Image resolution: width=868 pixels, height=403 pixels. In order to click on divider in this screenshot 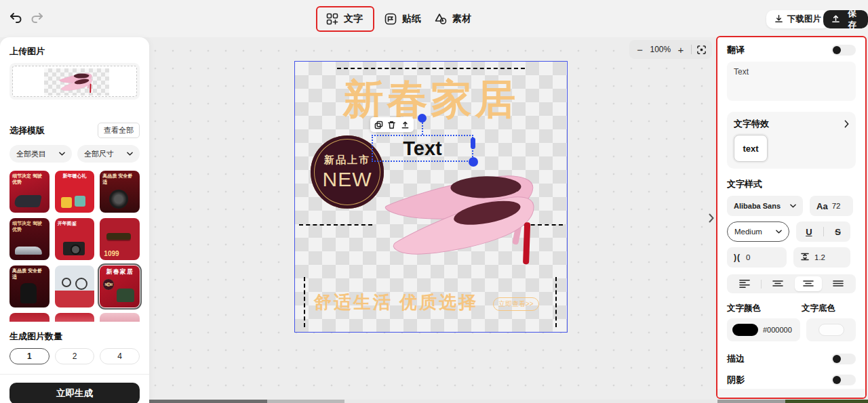, I will do `click(692, 49)`.